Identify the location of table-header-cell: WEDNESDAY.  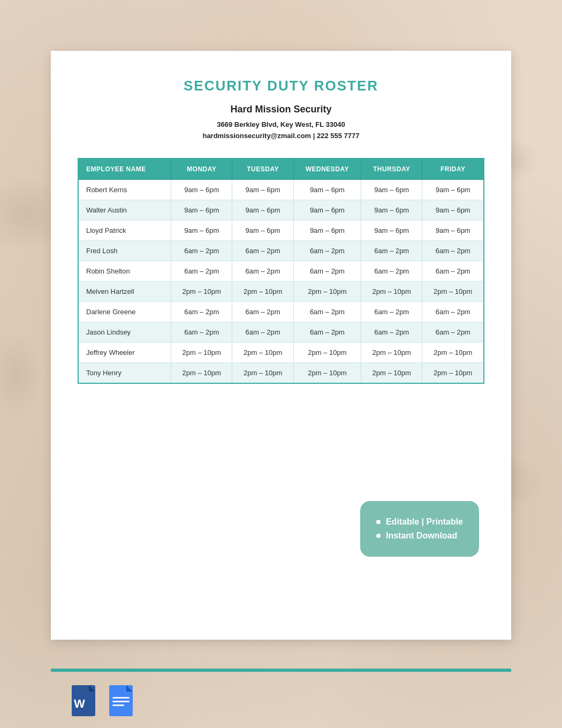
(327, 169).